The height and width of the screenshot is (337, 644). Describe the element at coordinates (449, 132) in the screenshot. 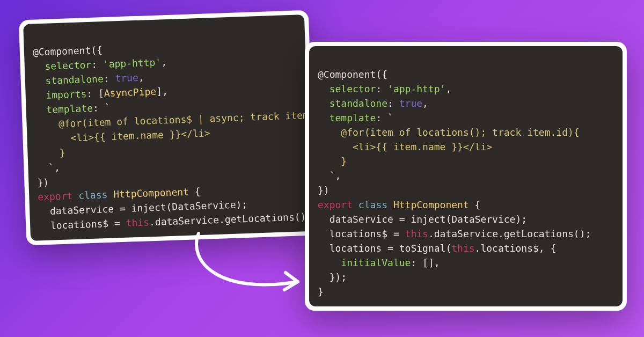

I see `code-line: @for(item of locations(); track item.id)…` at that location.